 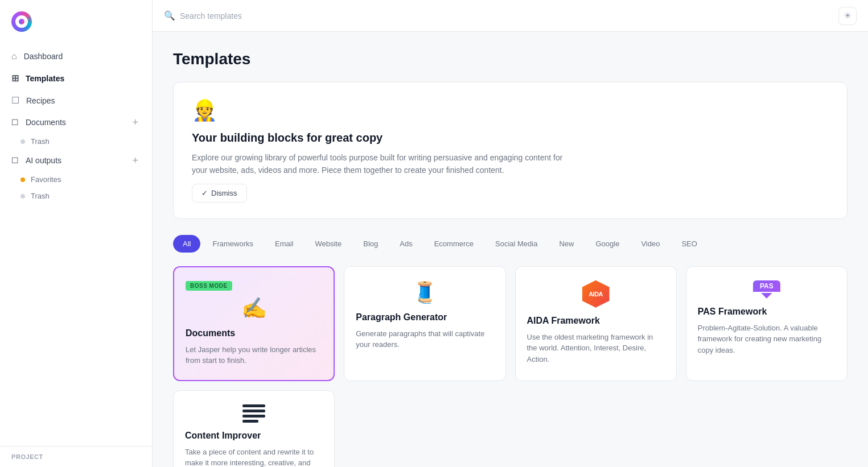 What do you see at coordinates (23, 196) in the screenshot?
I see `ai-trash-dot` at bounding box center [23, 196].